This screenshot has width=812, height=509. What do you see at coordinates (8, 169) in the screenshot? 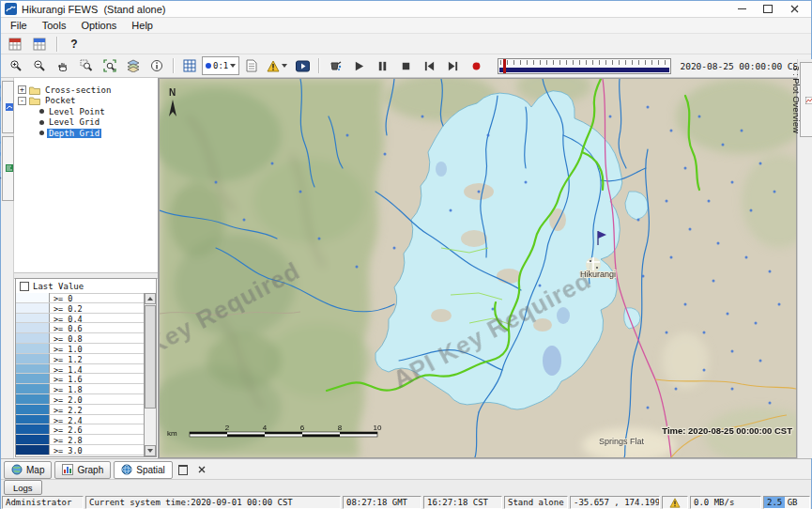
I see `tab-data-viewer: 6 : Data Viewer` at bounding box center [8, 169].